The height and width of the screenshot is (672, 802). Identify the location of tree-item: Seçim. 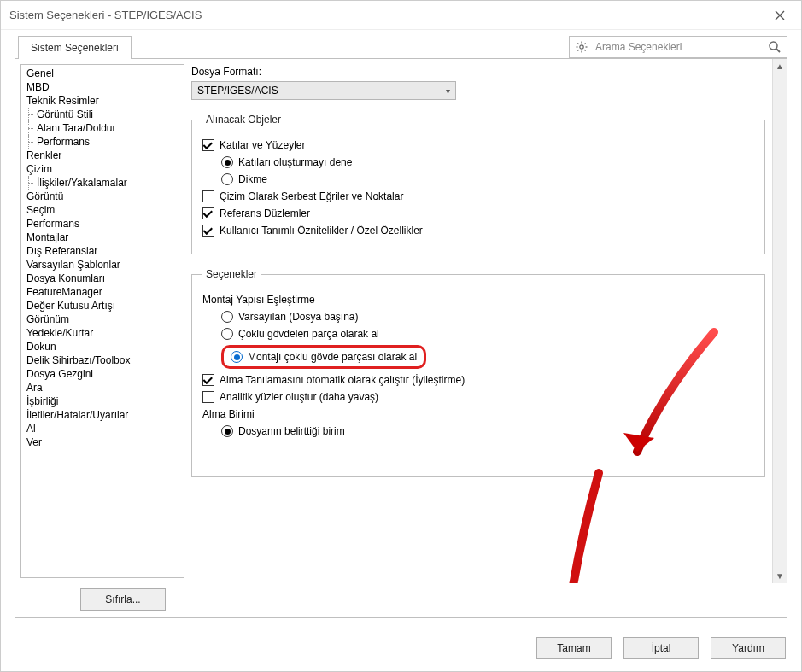
(102, 210).